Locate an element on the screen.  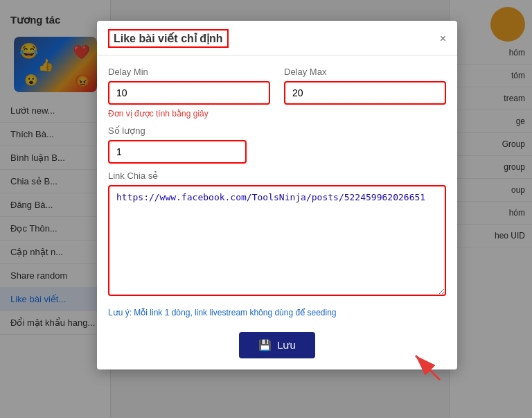
modal-footer: 💾 Lưu is located at coordinates (277, 349).